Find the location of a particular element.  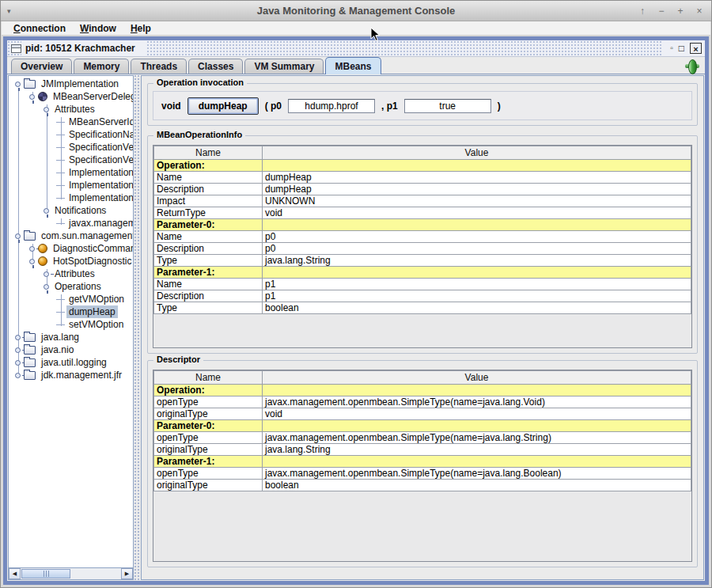

tree-node-operations: Operations is located at coordinates (71, 286).